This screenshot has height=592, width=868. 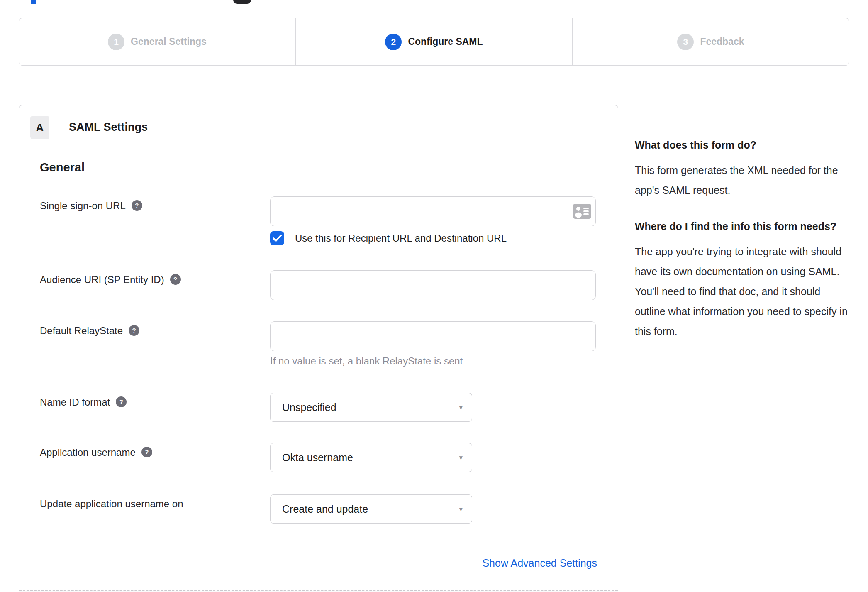 What do you see at coordinates (62, 168) in the screenshot?
I see `general-section-heading: General` at bounding box center [62, 168].